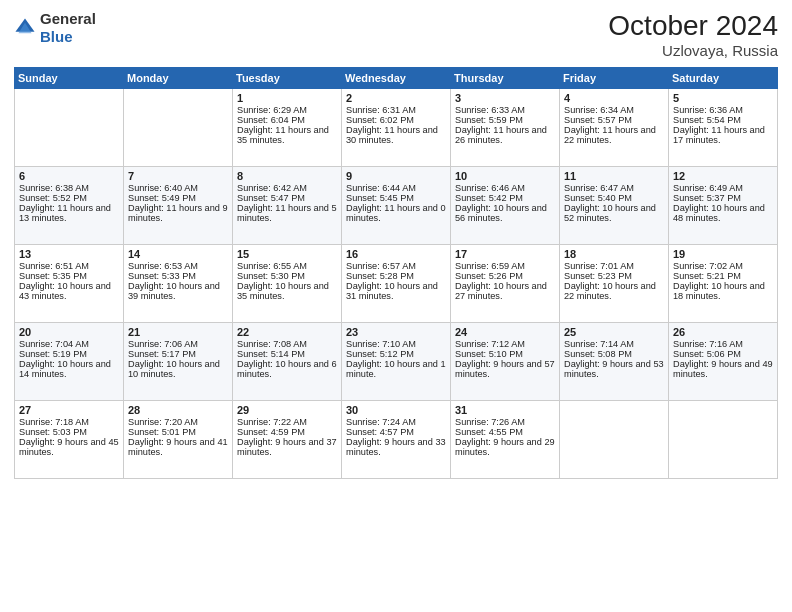 The image size is (792, 612). I want to click on day-number: 11, so click(614, 176).